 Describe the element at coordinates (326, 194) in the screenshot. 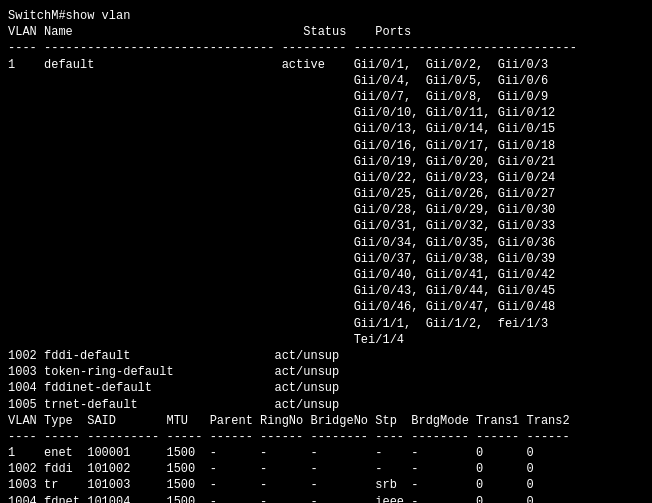

I see `terminal-line-12: Gii/0/25, Gii/0/26, Gii/0/27` at that location.